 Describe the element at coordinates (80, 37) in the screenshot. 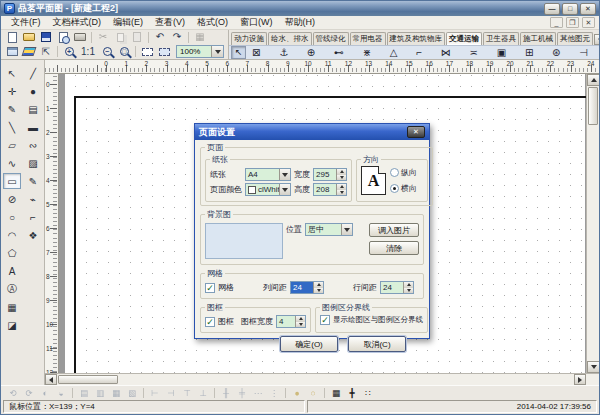

I see `print-icon` at that location.